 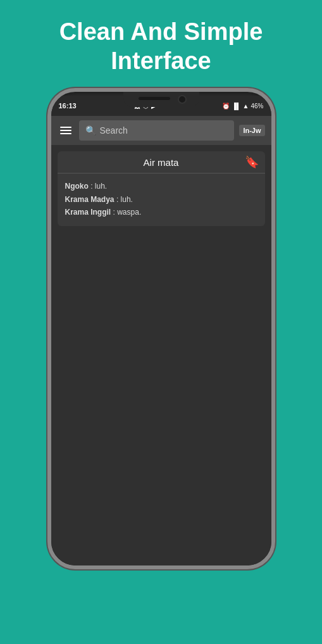 What do you see at coordinates (246, 106) in the screenshot?
I see `wifi-icon: ▲` at bounding box center [246, 106].